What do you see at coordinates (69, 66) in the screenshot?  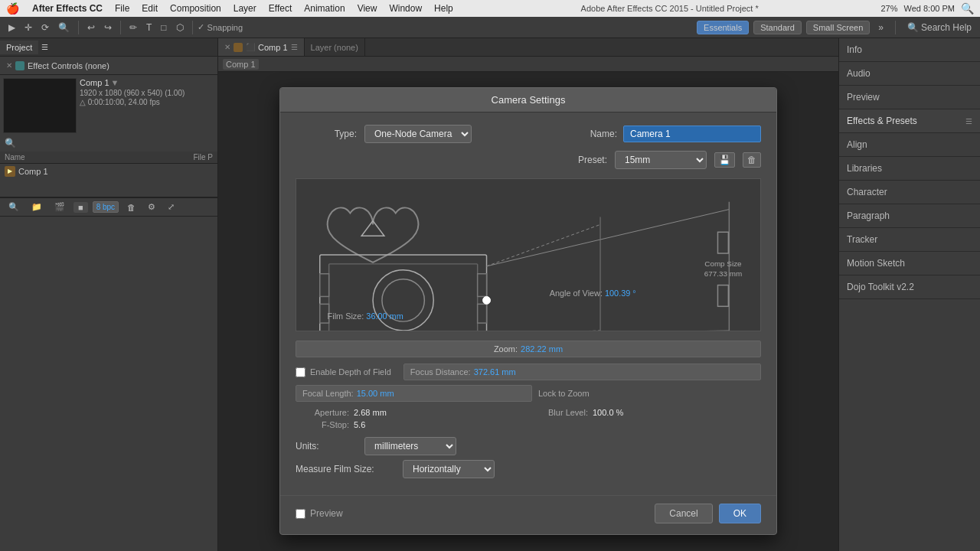 I see `effect-controls-label: Effect Controls (none)` at bounding box center [69, 66].